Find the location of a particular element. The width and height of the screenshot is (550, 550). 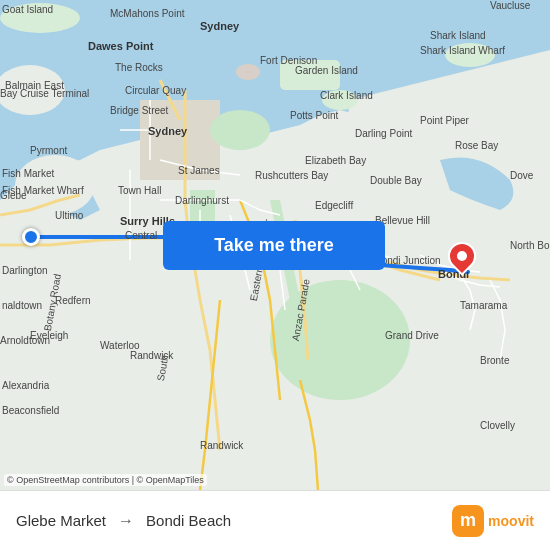

direction-arrow-icon: → is located at coordinates (126, 521).